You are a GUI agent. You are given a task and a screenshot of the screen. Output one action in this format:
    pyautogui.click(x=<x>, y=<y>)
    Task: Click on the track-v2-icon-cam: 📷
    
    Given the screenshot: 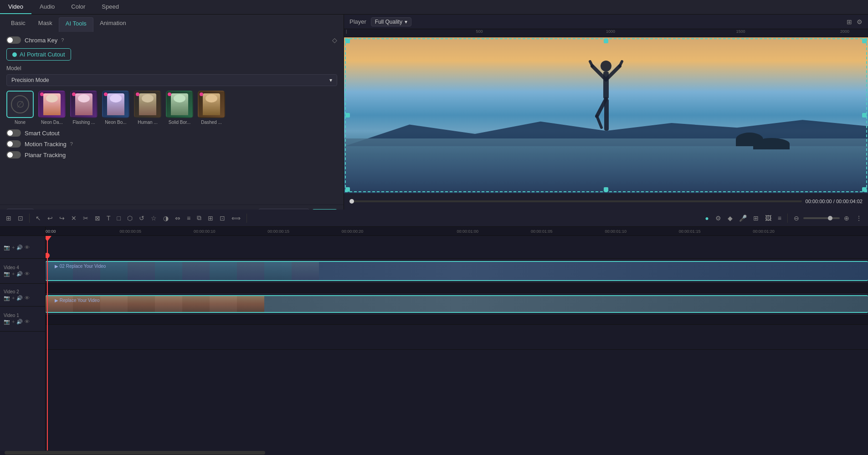 What is the action you would take?
    pyautogui.click(x=7, y=298)
    